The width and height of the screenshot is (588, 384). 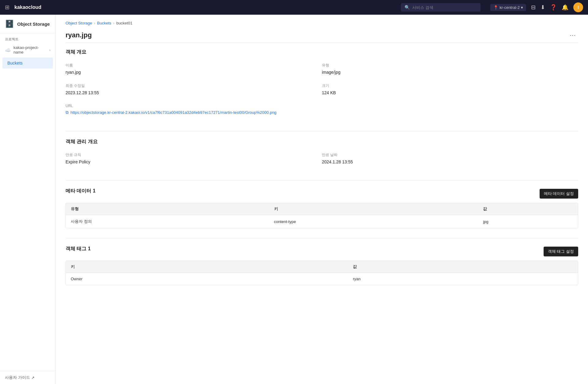 I want to click on size-value: 124 KB, so click(x=450, y=93).